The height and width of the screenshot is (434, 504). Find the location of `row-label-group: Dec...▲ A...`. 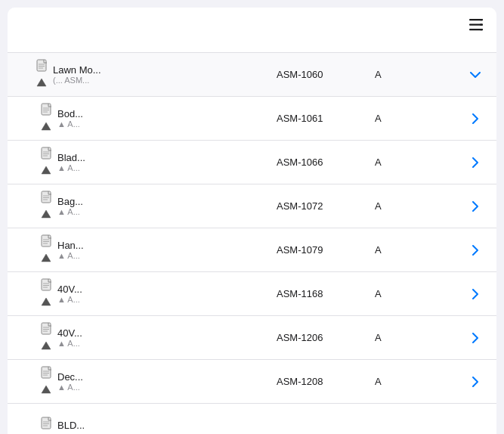

row-label-group: Dec...▲ A... is located at coordinates (70, 381).